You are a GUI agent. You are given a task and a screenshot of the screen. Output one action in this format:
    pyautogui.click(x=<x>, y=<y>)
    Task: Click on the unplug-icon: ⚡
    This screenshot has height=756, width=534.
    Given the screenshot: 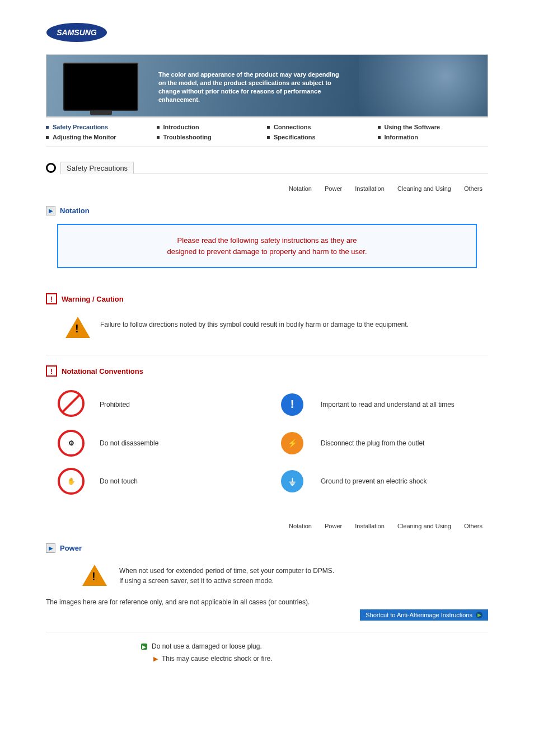 What is the action you would take?
    pyautogui.click(x=292, y=443)
    